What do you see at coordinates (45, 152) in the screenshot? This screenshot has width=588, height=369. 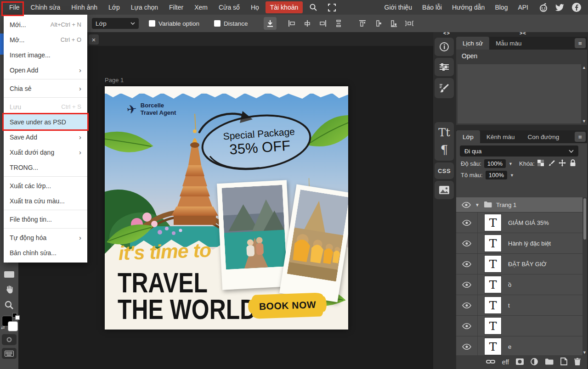 I see `file-menu-item-10: Xuất dưới dạng›` at bounding box center [45, 152].